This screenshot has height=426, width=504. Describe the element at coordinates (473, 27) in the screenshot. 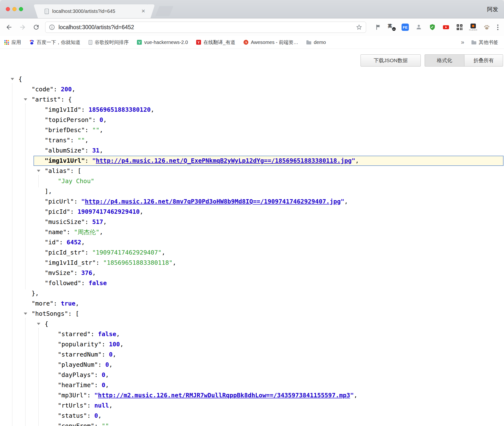

I see `player-extension-icon: PLAYER` at that location.